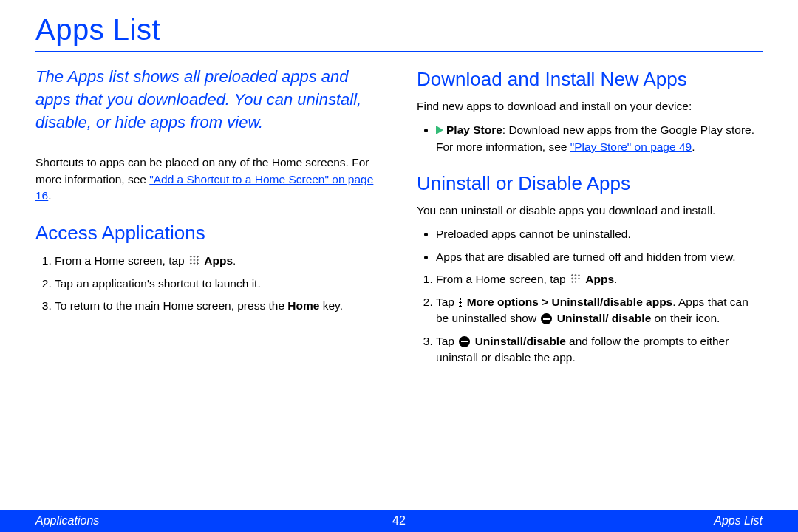 The image size is (798, 532). I want to click on title-rule, so click(399, 52).